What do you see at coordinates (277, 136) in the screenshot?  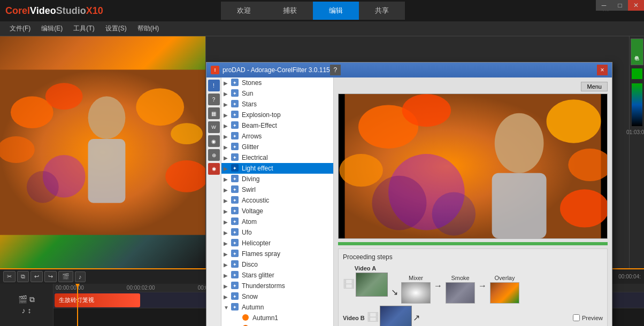 I see `effect-item-5: ▶✦Arrows` at bounding box center [277, 136].